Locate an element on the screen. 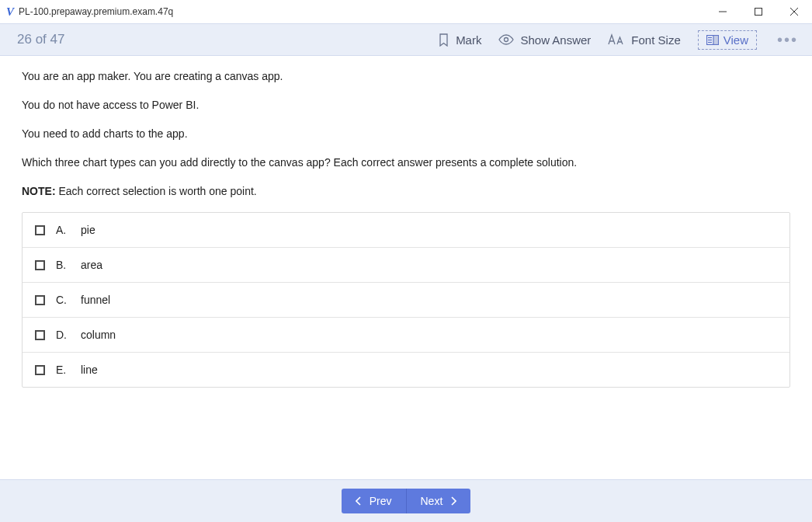 The width and height of the screenshot is (812, 522). nav-group: Prev Next is located at coordinates (407, 501).